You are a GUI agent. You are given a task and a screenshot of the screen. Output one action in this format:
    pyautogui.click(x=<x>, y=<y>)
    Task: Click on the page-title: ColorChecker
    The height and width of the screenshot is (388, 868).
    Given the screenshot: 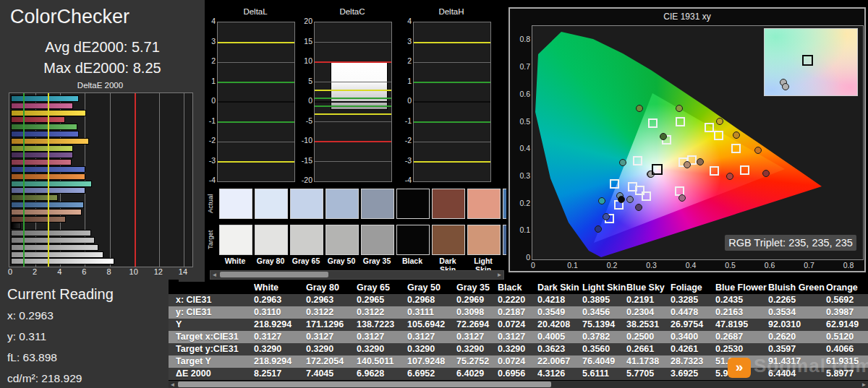 What is the action you would take?
    pyautogui.click(x=69, y=17)
    